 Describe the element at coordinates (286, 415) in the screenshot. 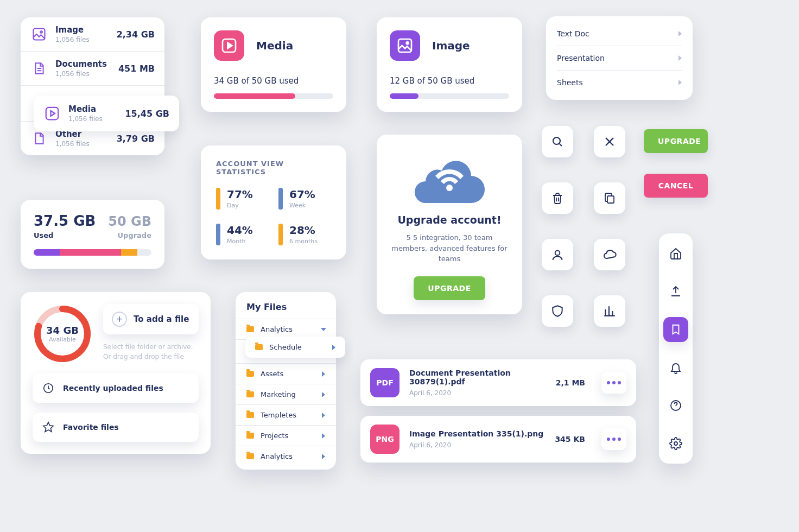

I see `folder-templetes: Templetes` at that location.